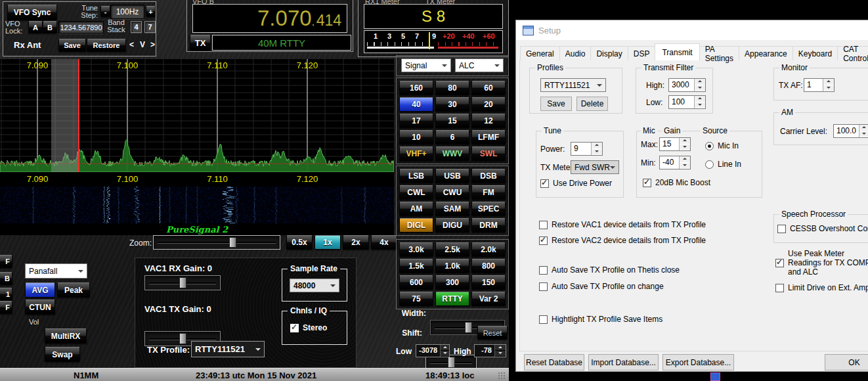 This screenshot has height=381, width=868. Describe the element at coordinates (609, 270) in the screenshot. I see `autosave-close-row: Auto Save TX Profile on Thetis close` at that location.